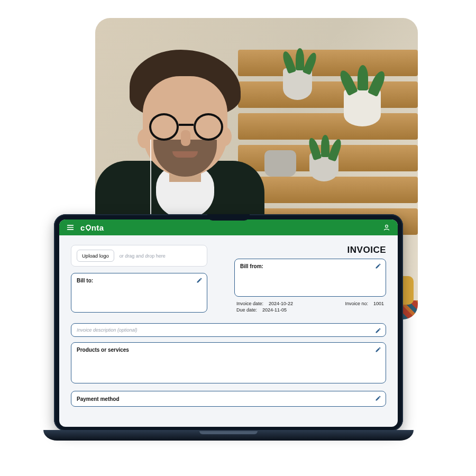  I want to click on payment-method-panel: Payment method, so click(228, 399).